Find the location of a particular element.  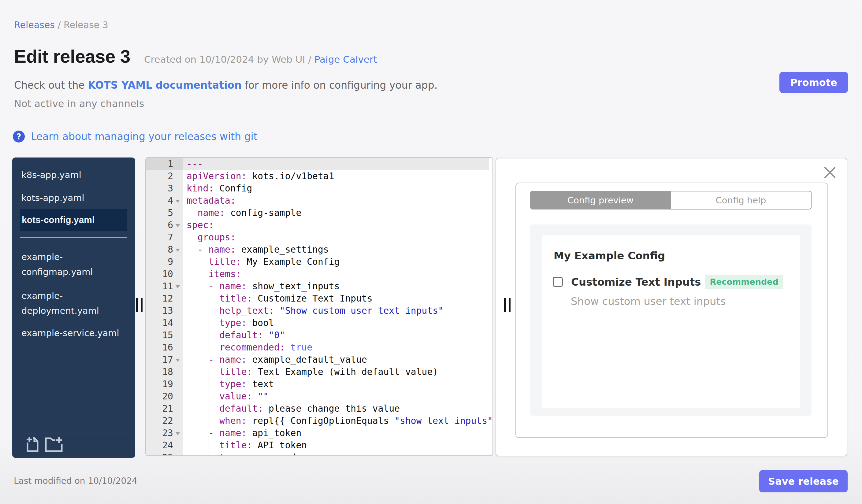

editor-line-13: 13 help_text: "Show custom user text inp… is located at coordinates (319, 311).